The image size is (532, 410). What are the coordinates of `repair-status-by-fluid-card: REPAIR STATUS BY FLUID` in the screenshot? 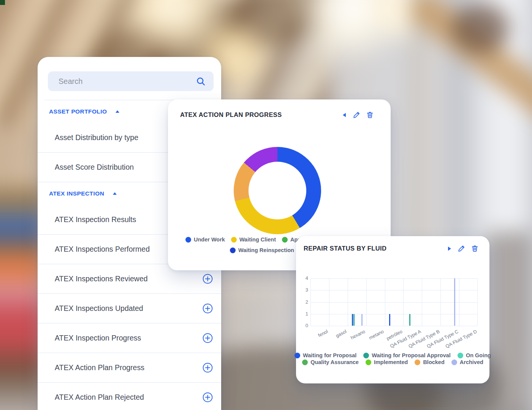 It's located at (393, 310).